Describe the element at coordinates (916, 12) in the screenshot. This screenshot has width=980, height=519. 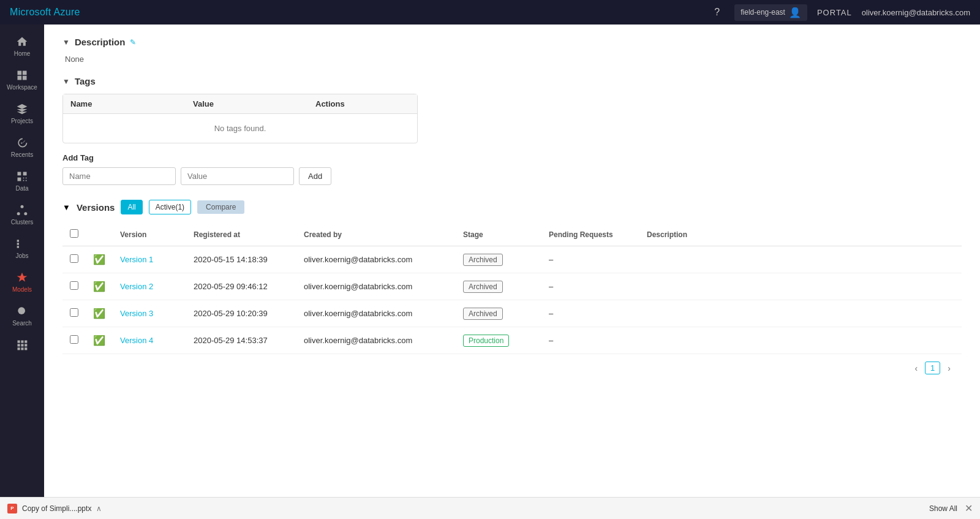
I see `user-email: oliver.koernig@databricks.com` at that location.